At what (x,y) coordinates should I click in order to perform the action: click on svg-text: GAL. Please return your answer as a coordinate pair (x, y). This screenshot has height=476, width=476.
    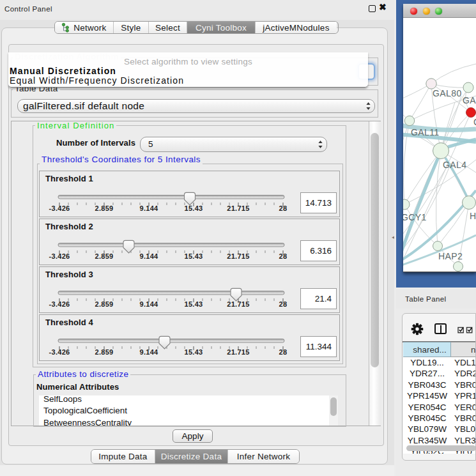
    Looking at the image, I should click on (469, 100).